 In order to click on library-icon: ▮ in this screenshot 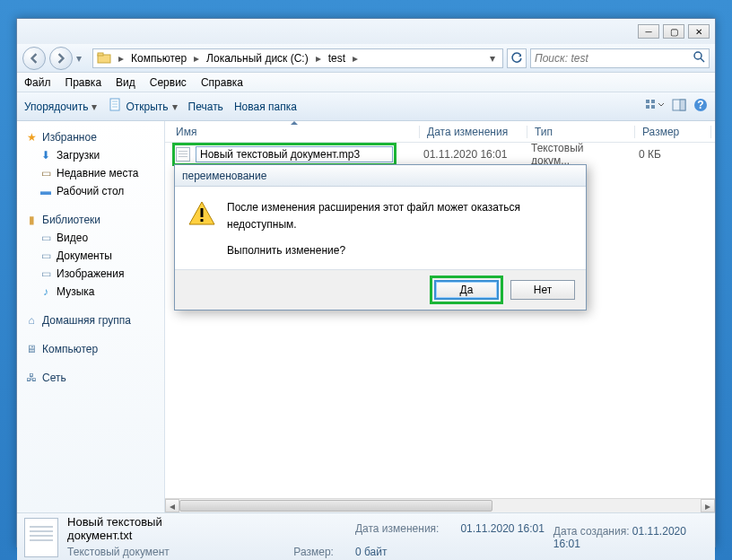, I will do `click(31, 220)`.